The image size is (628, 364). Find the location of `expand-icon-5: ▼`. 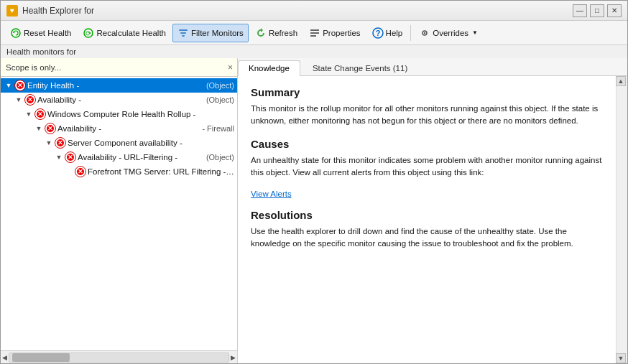

expand-icon-5: ▼ is located at coordinates (59, 157).